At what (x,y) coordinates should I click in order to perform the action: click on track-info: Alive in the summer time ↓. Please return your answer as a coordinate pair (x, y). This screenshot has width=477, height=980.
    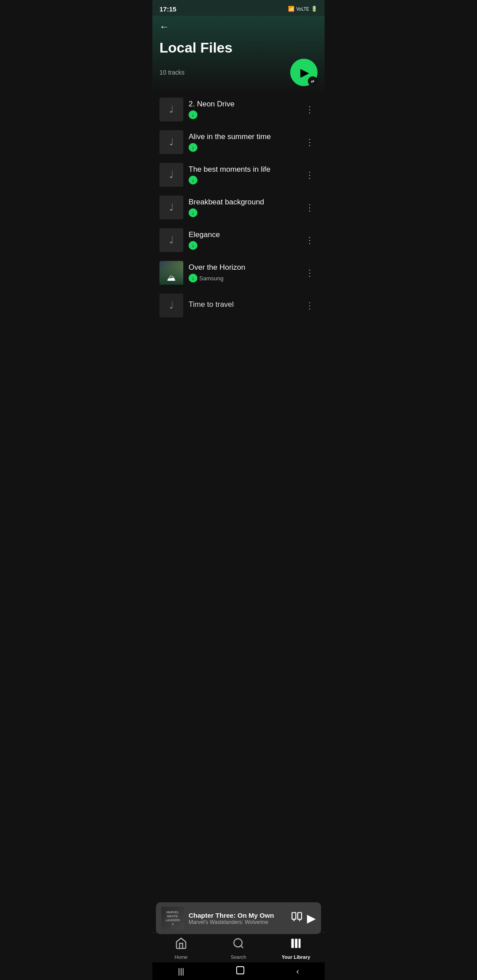
    Looking at the image, I should click on (242, 142).